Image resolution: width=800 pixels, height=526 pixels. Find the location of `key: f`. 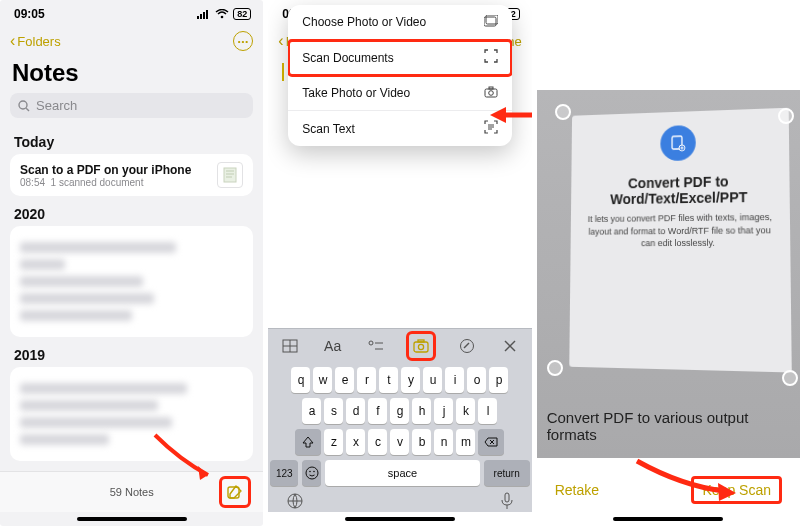

key: f is located at coordinates (378, 411).